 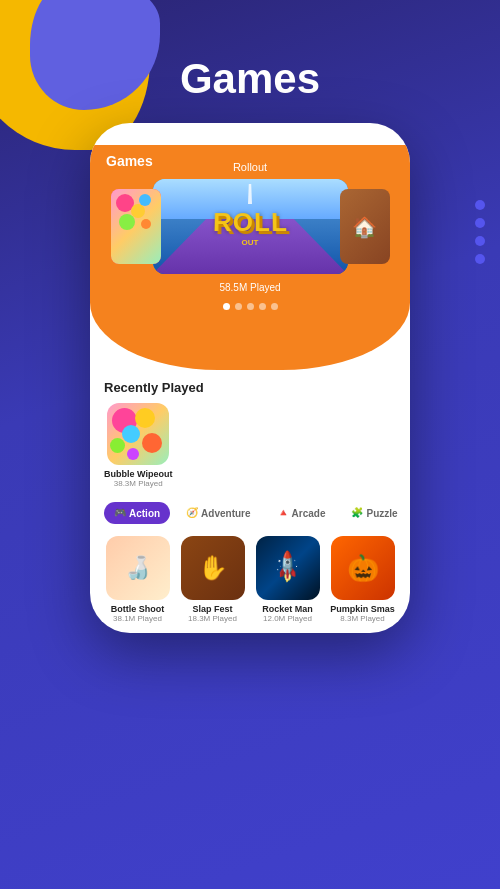 What do you see at coordinates (362, 618) in the screenshot?
I see `pumpkin-smash-plays: 8.3M Played` at bounding box center [362, 618].